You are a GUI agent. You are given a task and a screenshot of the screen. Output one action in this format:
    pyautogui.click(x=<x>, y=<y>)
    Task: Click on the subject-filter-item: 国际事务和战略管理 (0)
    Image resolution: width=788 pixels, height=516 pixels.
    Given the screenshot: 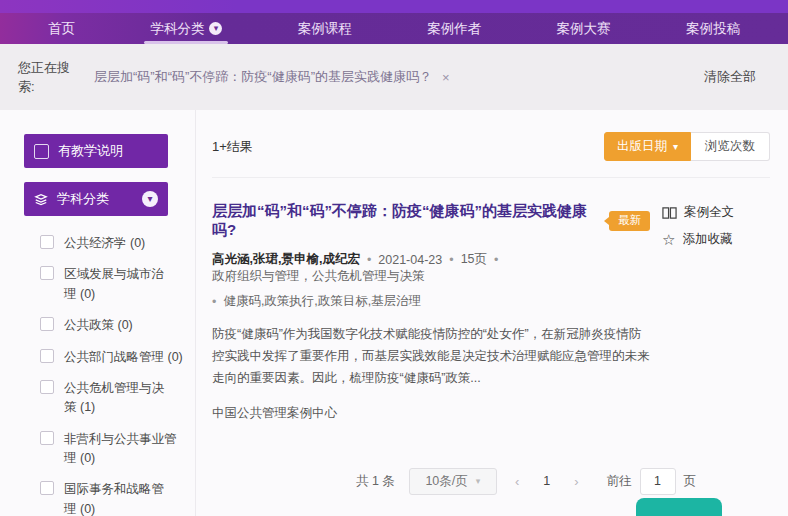 What is the action you would take?
    pyautogui.click(x=118, y=495)
    